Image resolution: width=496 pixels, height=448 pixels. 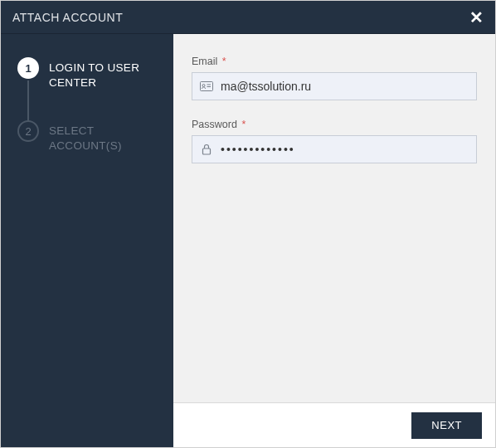 What do you see at coordinates (89, 137) in the screenshot?
I see `step-select-accounts: 2 SELECT ACCOUNT(S)` at bounding box center [89, 137].